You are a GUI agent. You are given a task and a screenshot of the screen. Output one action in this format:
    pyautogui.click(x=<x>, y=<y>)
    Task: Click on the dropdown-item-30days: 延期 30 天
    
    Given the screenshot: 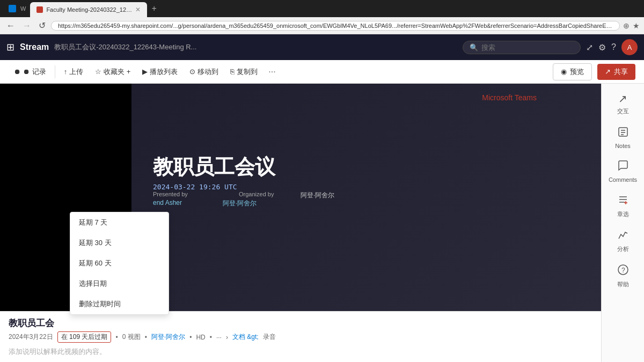 What is the action you would take?
    pyautogui.click(x=119, y=243)
    